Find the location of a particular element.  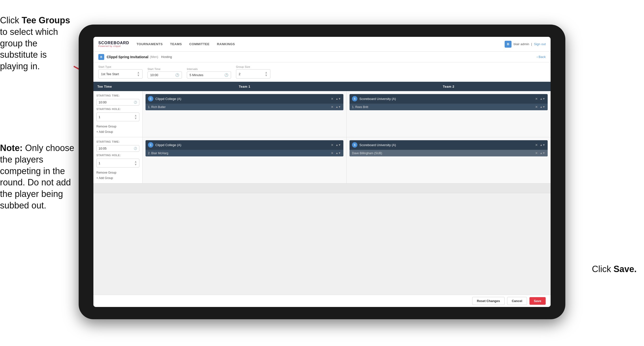

starting-hole-input-2: 1 ▲▼ is located at coordinates (118, 163).